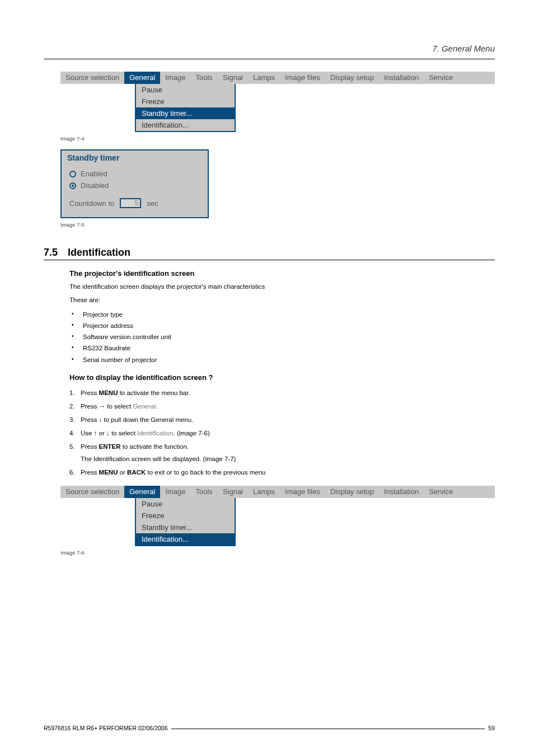 This screenshot has width=534, height=756. What do you see at coordinates (269, 260) in the screenshot?
I see `section-rule` at bounding box center [269, 260].